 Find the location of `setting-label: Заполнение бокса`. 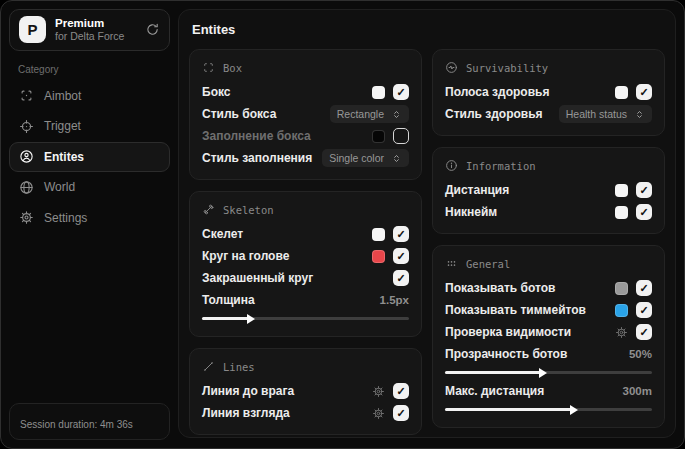

setting-label: Заполнение бокса is located at coordinates (256, 136).